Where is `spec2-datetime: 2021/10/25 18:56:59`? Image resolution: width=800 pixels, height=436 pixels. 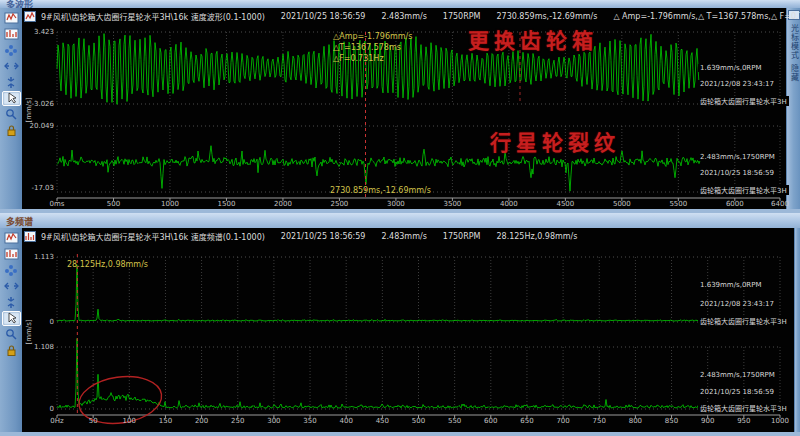 spec2-datetime: 2021/10/25 18:56:59 is located at coordinates (737, 392).